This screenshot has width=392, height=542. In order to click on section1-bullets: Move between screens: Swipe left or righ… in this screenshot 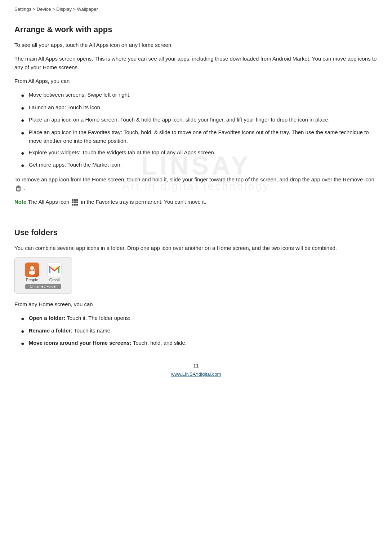, I will do `click(196, 131)`.